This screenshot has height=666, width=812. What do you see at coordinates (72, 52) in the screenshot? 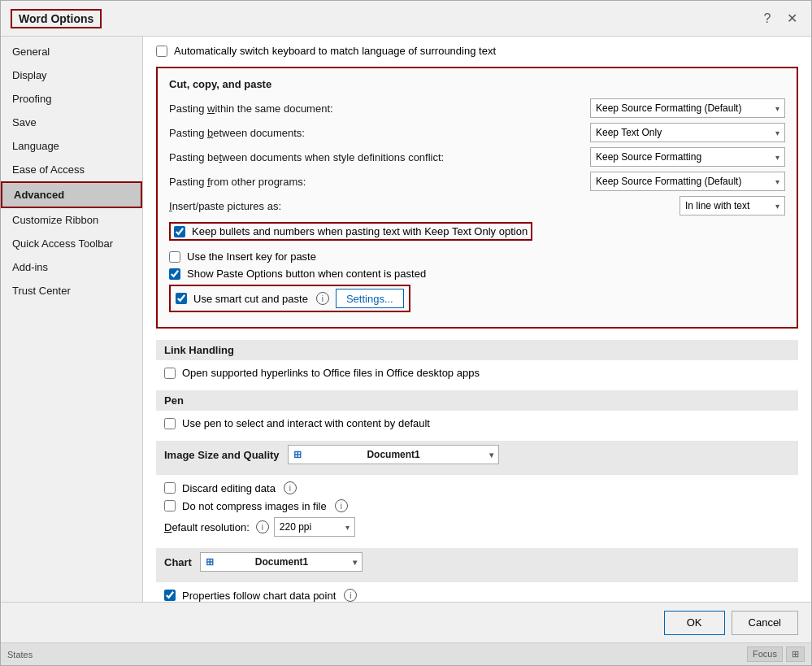
I see `sidebar-item-general: General` at bounding box center [72, 52].